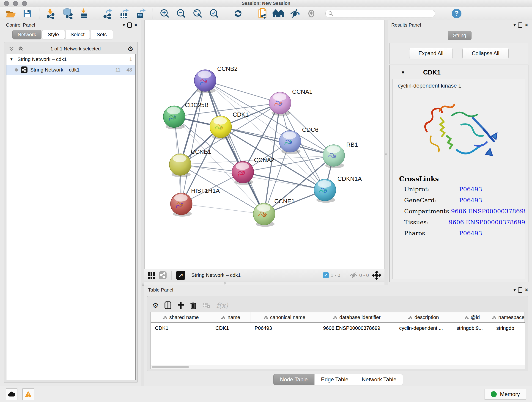 Image resolution: width=532 pixels, height=402 pixels. Describe the element at coordinates (171, 367) in the screenshot. I see `scrollbar-thumb` at that location.